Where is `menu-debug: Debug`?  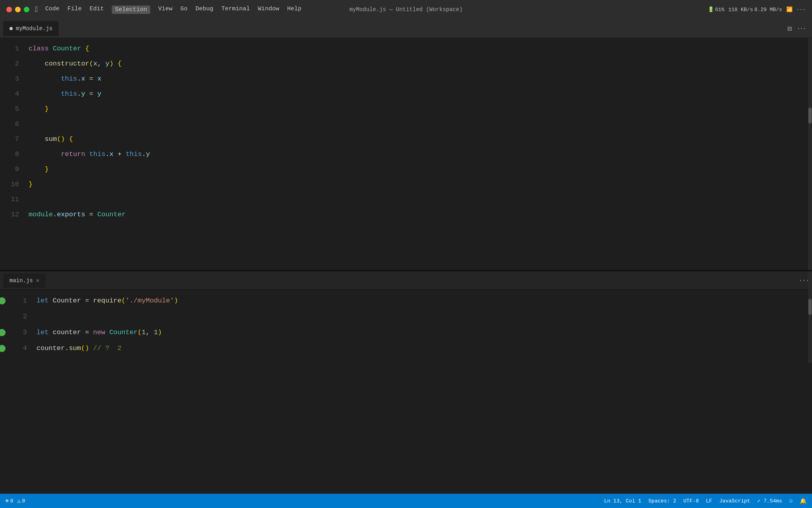
menu-debug: Debug is located at coordinates (205, 10).